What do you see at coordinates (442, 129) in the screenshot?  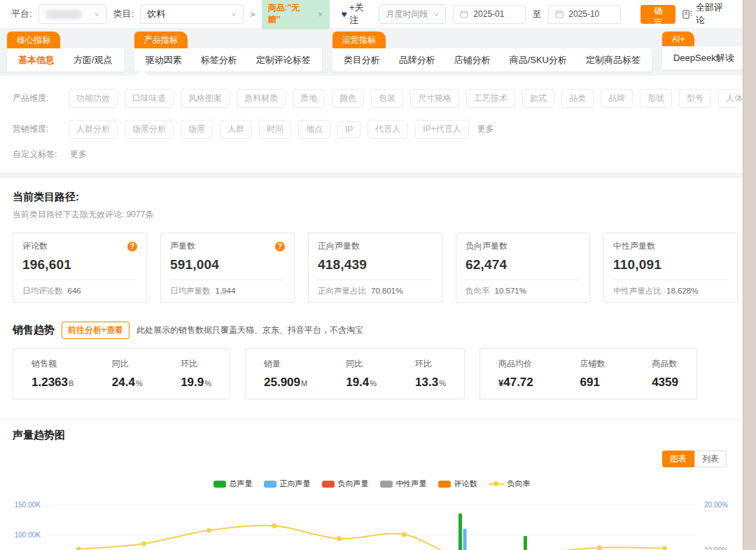 I see `filter-chip: IP+代言人` at bounding box center [442, 129].